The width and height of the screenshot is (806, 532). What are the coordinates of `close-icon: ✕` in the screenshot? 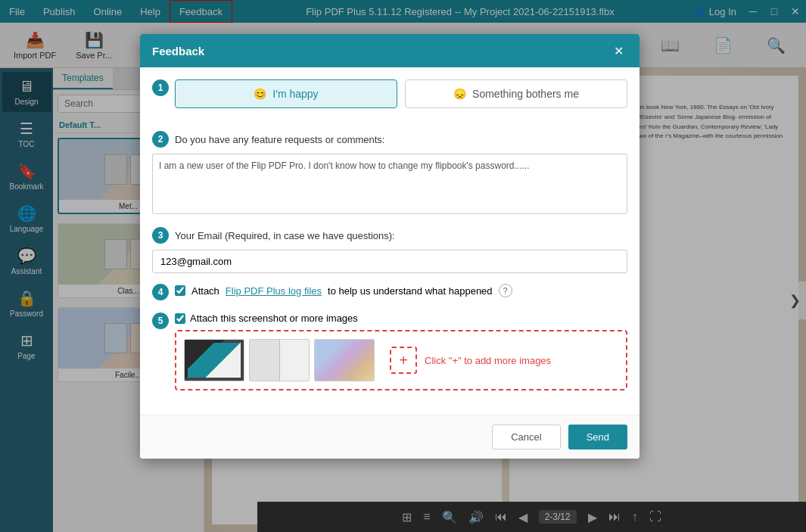 It's located at (619, 51).